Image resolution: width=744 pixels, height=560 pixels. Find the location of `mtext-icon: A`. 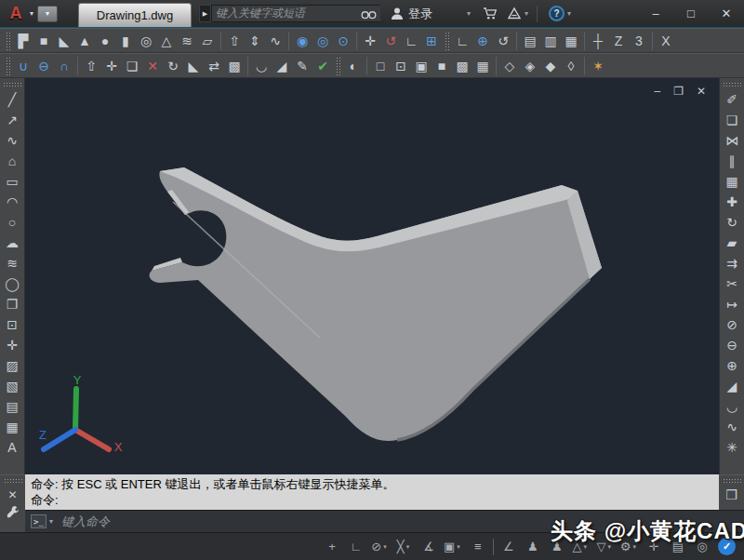

mtext-icon: A is located at coordinates (12, 447).